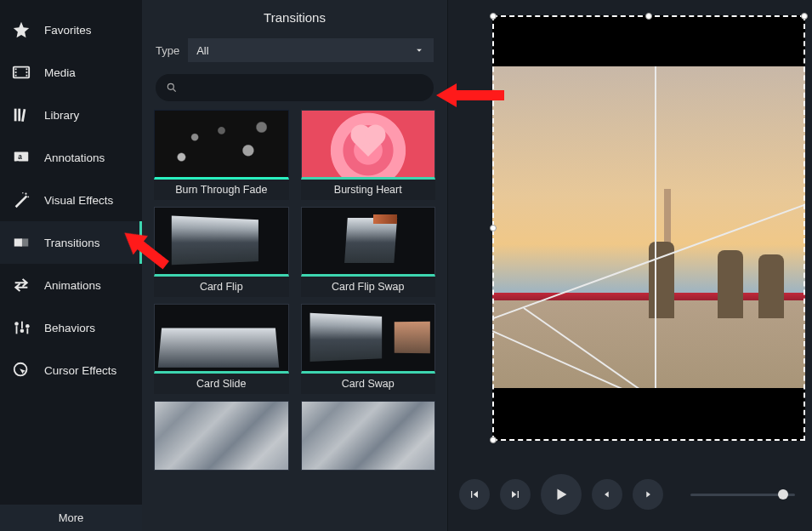  What do you see at coordinates (474, 494) in the screenshot?
I see `prev-frame-button` at bounding box center [474, 494].